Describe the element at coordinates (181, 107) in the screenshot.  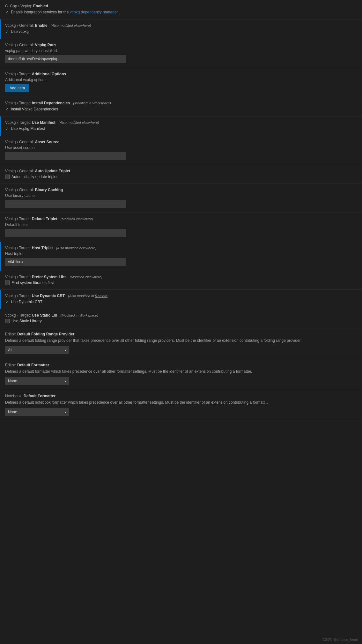
I see `section-vcpkg-target-install-dependencies: Vcpkg › Target: Install Dependencies (Mo…` at that location.